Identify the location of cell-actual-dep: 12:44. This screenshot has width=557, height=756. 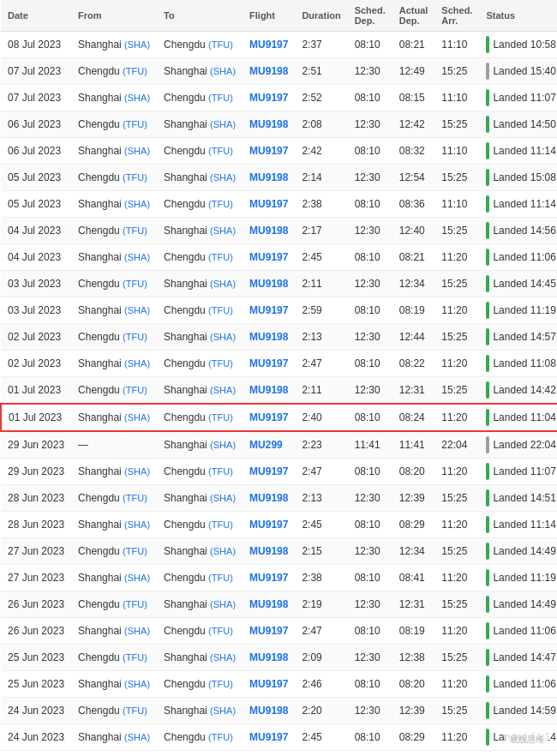
(414, 338).